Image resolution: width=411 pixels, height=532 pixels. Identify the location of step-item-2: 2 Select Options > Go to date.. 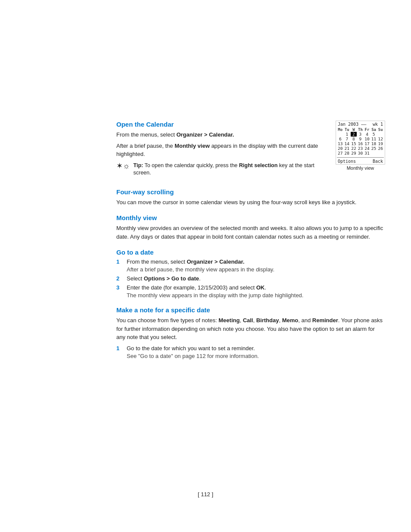
(251, 278).